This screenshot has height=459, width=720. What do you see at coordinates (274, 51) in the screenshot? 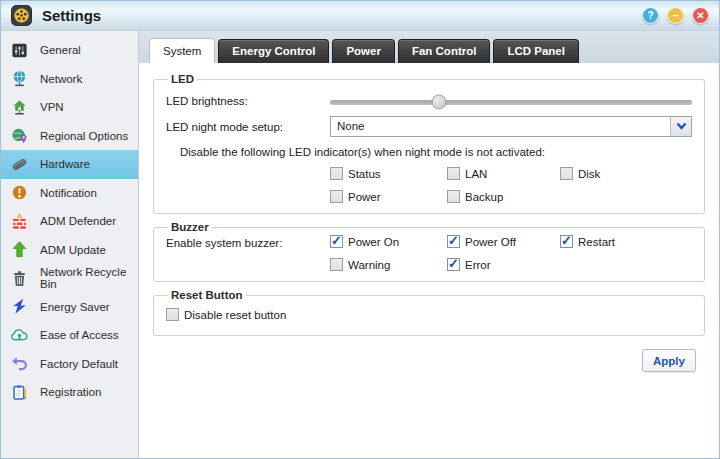
I see `tab-energy-control: Energy Control` at bounding box center [274, 51].